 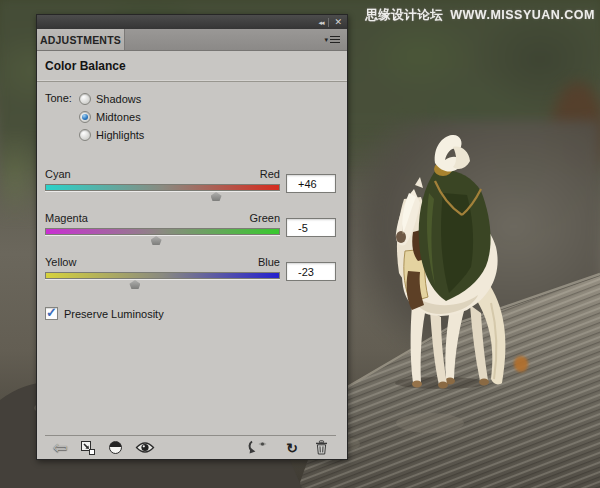 I want to click on delete-adjustment-trash-icon, so click(x=322, y=448).